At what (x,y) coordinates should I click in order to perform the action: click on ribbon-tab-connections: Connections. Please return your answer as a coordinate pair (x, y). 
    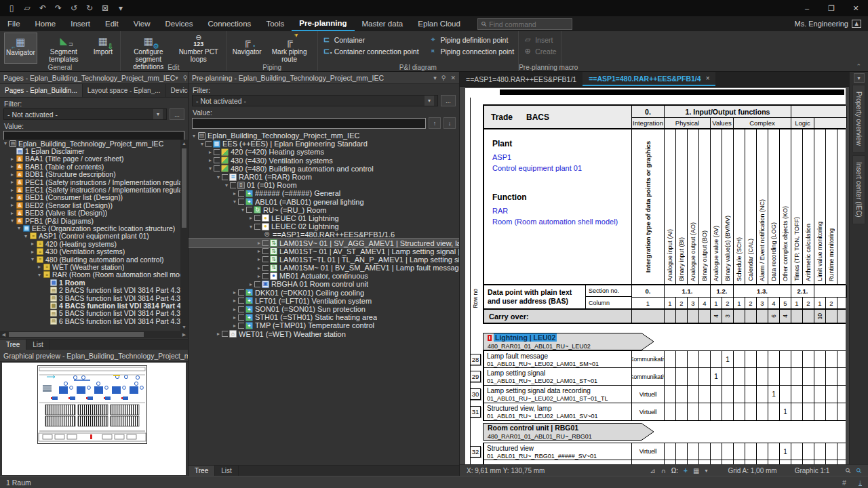
    Looking at the image, I should click on (229, 24).